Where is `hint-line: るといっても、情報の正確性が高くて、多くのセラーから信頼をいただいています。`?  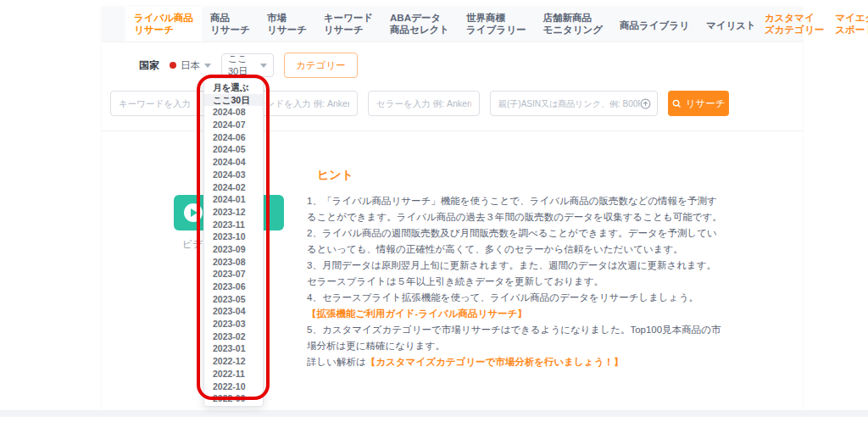 hint-line: るといっても、情報の正確性が高くて、多くのセラーから信頼をいただいています。 is located at coordinates (510, 249).